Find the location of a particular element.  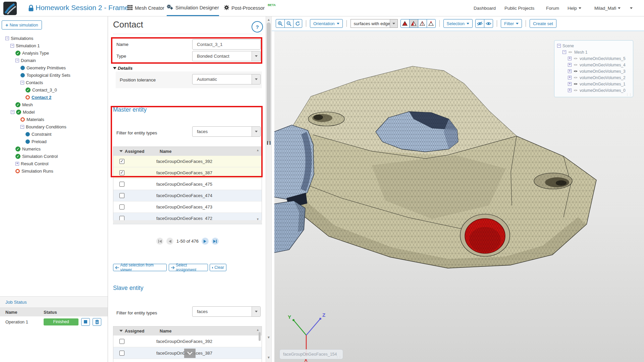

view-mode-solid-button is located at coordinates (405, 23).